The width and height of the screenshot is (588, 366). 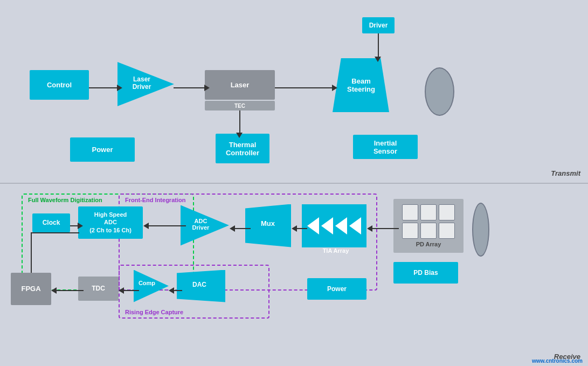 I want to click on line-clock-h, so click(x=55, y=233).